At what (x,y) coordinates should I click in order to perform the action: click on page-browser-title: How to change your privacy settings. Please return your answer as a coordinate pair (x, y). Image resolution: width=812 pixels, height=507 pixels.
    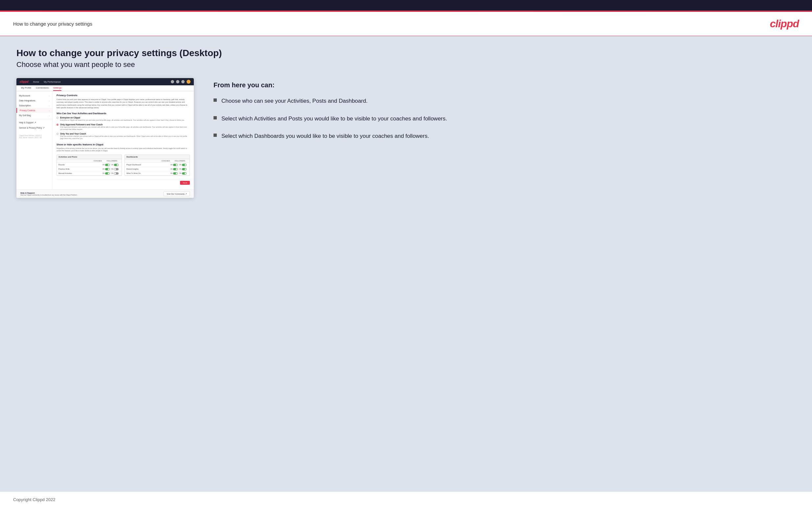
    Looking at the image, I should click on (53, 24).